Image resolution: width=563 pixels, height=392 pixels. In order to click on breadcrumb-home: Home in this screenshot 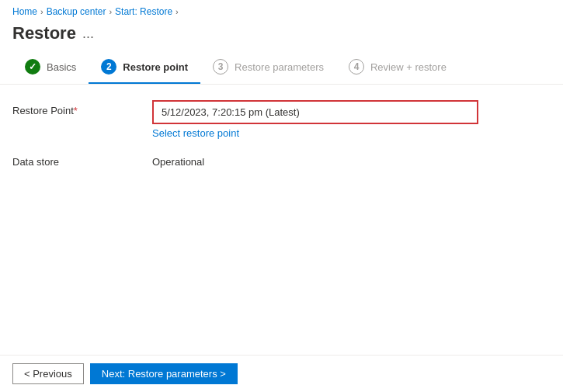, I will do `click(25, 12)`.